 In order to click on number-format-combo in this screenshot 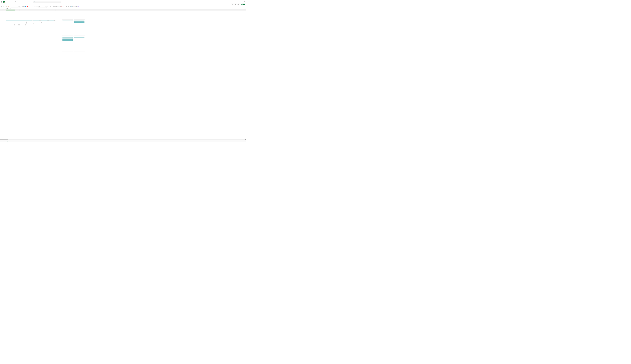, I will do `click(42, 6)`.